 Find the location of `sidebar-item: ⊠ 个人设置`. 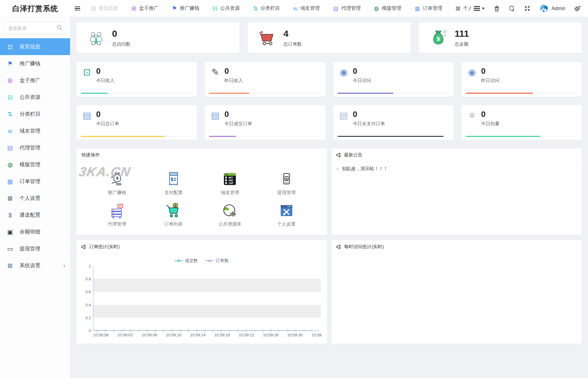

sidebar-item: ⊠ 个人设置 is located at coordinates (35, 198).